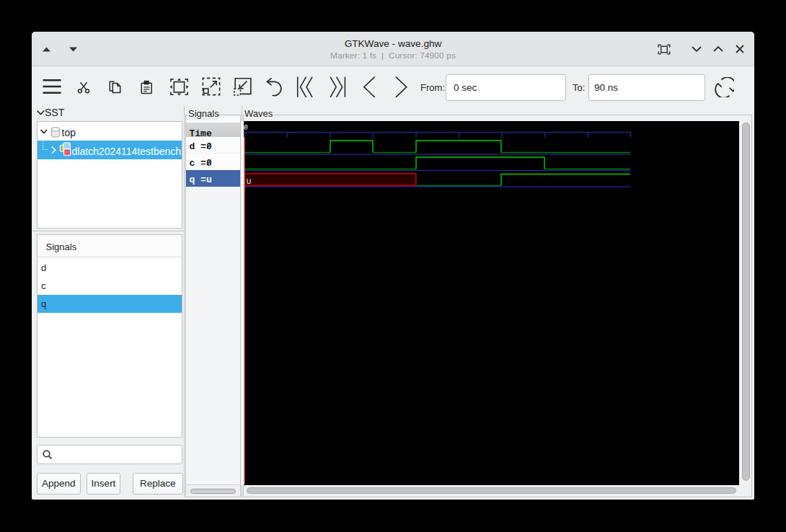 The image size is (786, 532). Describe the element at coordinates (246, 128) in the screenshot. I see `svg-text: 0` at that location.